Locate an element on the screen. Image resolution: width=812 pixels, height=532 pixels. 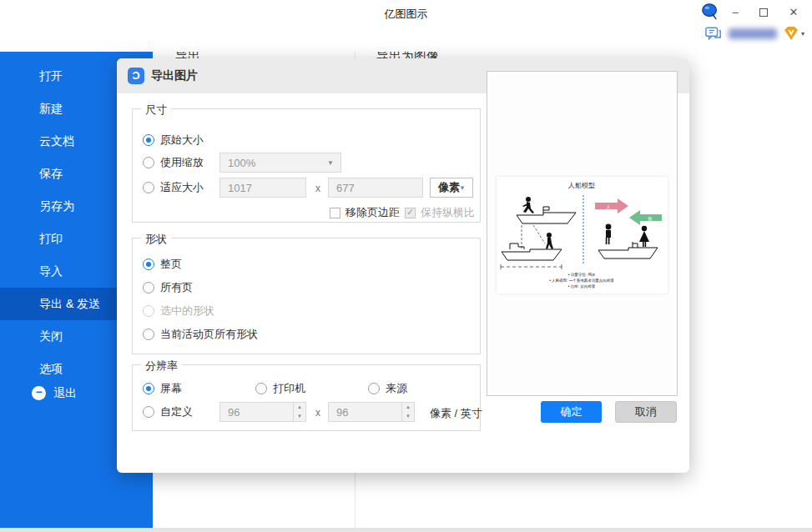
radio-fit-size is located at coordinates (149, 188).